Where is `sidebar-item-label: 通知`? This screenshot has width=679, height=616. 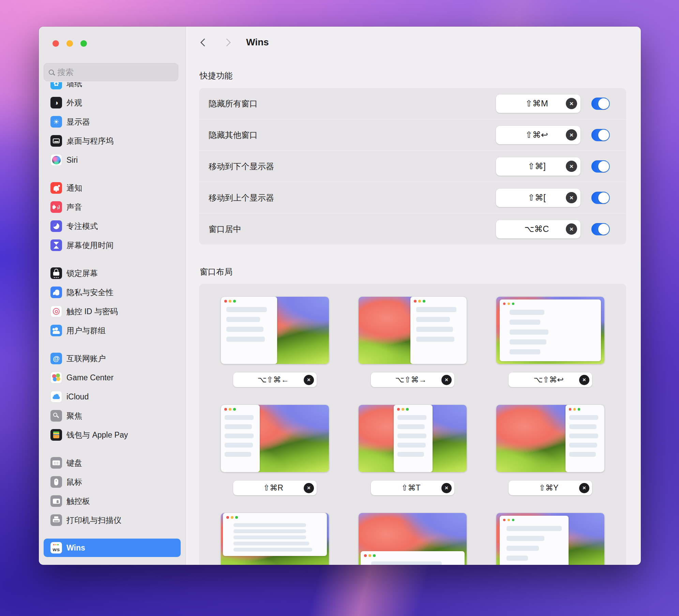
sidebar-item-label: 通知 is located at coordinates (74, 188).